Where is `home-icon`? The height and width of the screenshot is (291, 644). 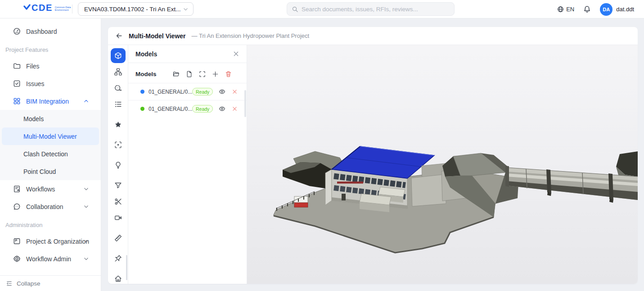 home-icon is located at coordinates (118, 278).